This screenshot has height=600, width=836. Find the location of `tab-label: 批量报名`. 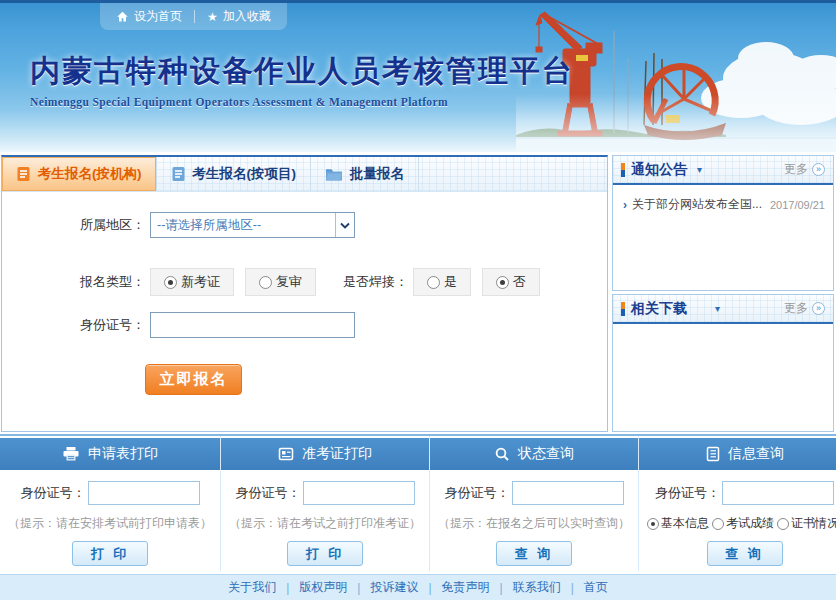

tab-label: 批量报名 is located at coordinates (377, 174).